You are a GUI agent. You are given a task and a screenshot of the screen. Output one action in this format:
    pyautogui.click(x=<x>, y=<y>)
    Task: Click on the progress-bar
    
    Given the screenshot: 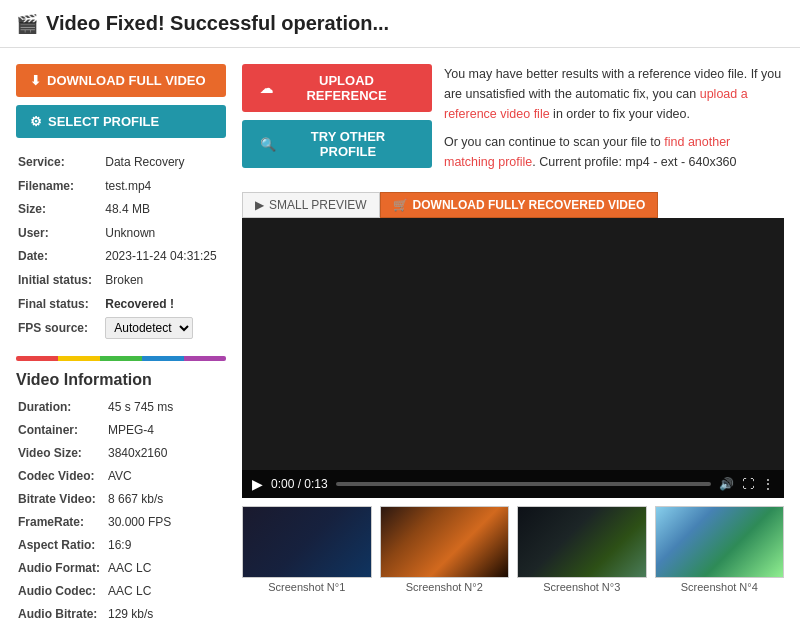 What is the action you would take?
    pyautogui.click(x=524, y=484)
    